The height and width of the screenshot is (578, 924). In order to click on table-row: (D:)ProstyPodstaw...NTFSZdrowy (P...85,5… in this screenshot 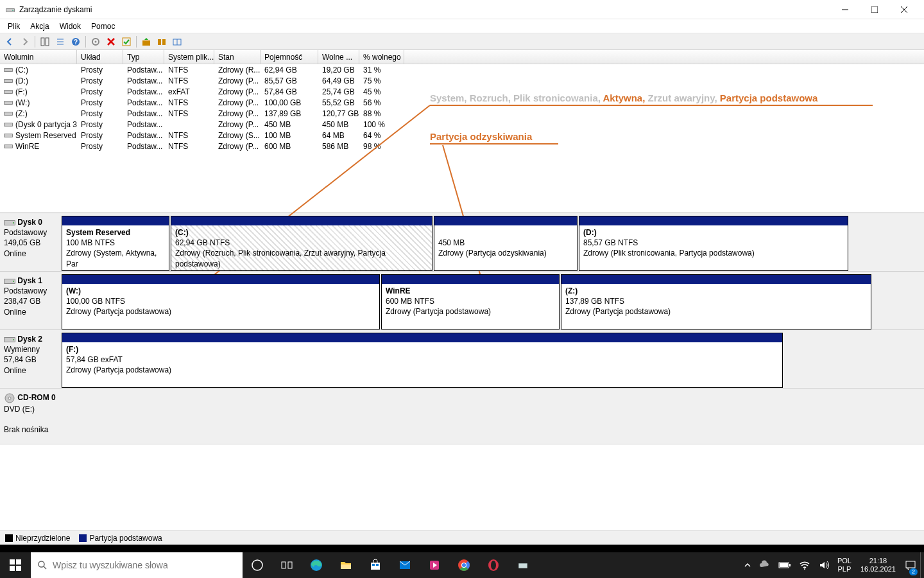, I will do `click(462, 81)`.